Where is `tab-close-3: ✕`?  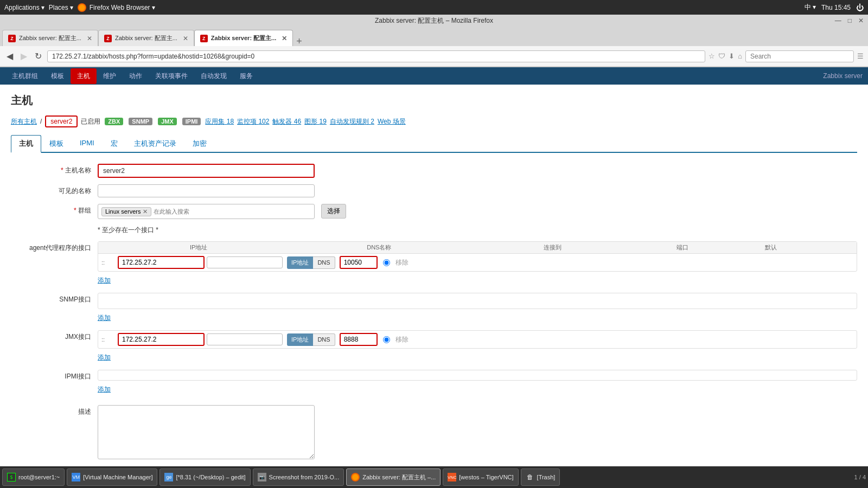
tab-close-3: ✕ is located at coordinates (284, 38).